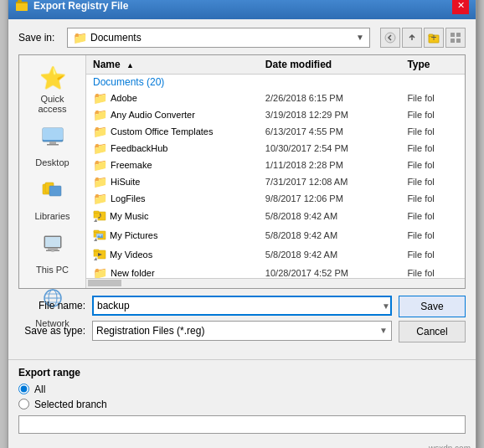 This screenshot has height=448, width=484. I want to click on selected-branch-radio, so click(23, 404).